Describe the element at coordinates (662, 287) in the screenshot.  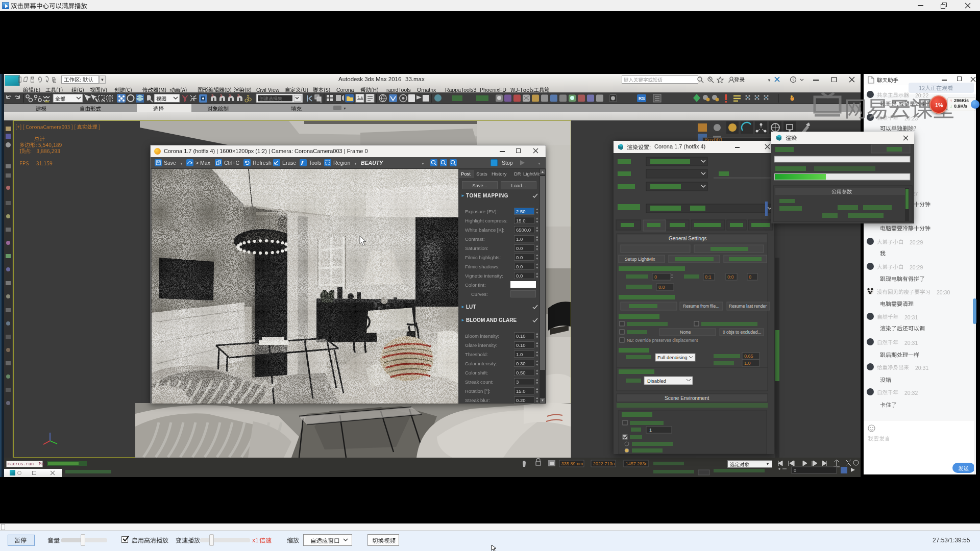
I see `svg-text: 0.0` at that location.